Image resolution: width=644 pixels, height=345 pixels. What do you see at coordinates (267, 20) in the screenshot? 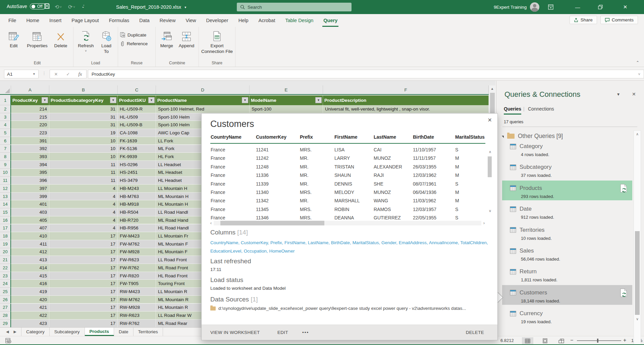
I see `tab-acrobat: Acrobat` at bounding box center [267, 20].